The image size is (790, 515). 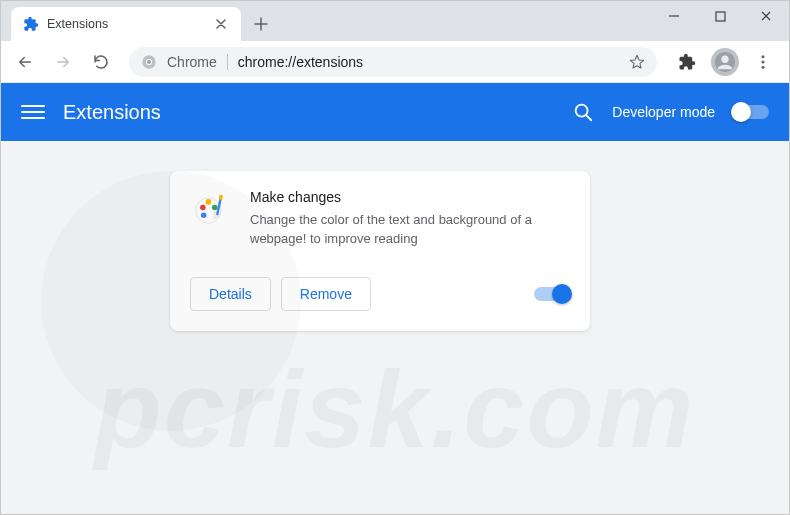 I want to click on search-icon, so click(x=583, y=112).